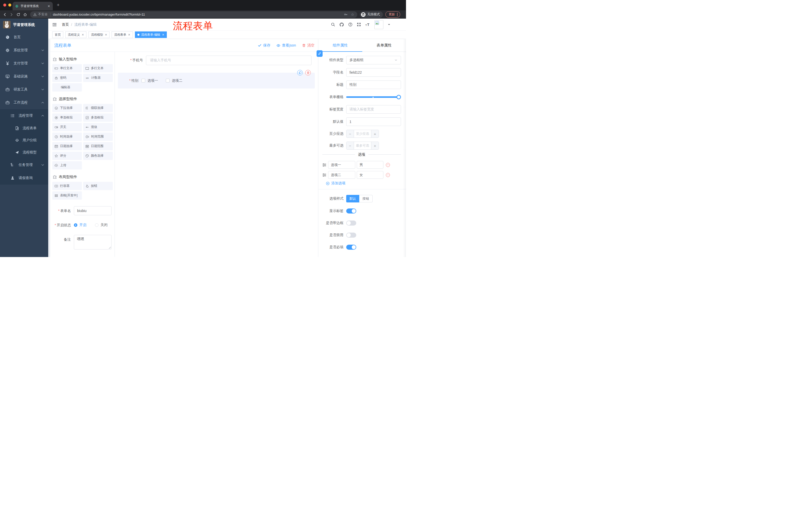 The width and height of the screenshot is (812, 514). Describe the element at coordinates (374, 60) in the screenshot. I see `component-type-select: 多选框组` at that location.